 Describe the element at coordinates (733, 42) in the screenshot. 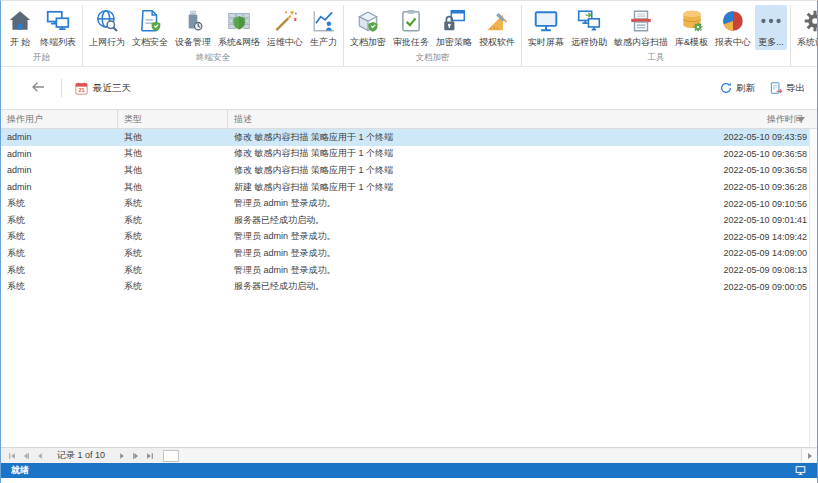

I see `ribbon-item-label: 报表中心` at that location.